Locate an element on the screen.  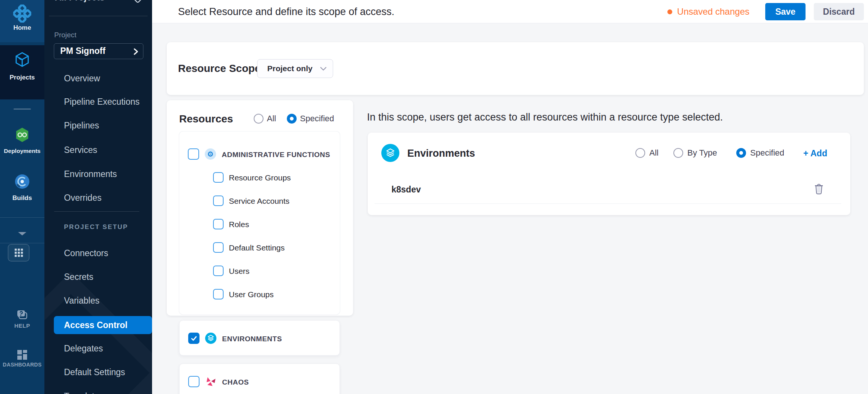
chevron-right-icon is located at coordinates (136, 52).